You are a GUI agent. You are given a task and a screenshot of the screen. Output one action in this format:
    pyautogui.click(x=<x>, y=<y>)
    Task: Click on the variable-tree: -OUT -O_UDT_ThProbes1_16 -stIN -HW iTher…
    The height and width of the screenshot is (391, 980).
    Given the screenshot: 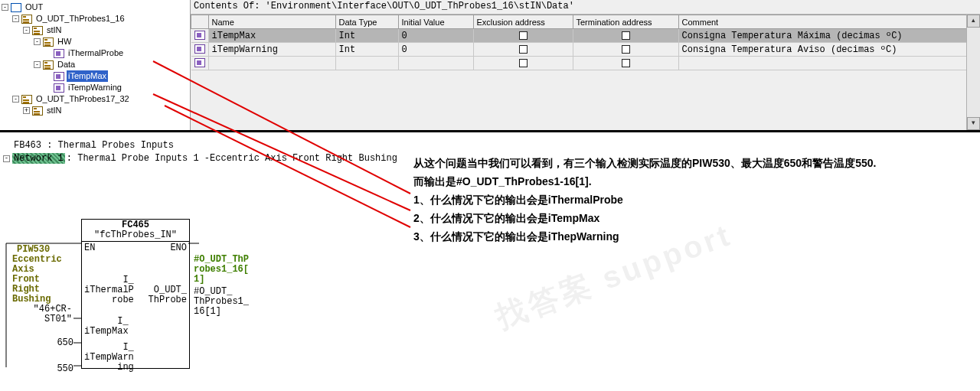 What is the action you would take?
    pyautogui.click(x=95, y=58)
    